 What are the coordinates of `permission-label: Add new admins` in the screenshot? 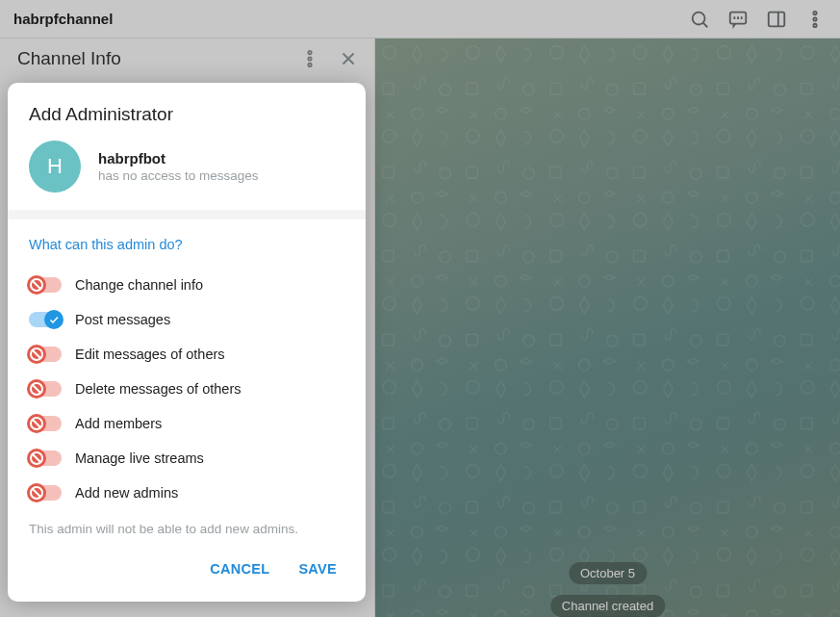 It's located at (127, 493).